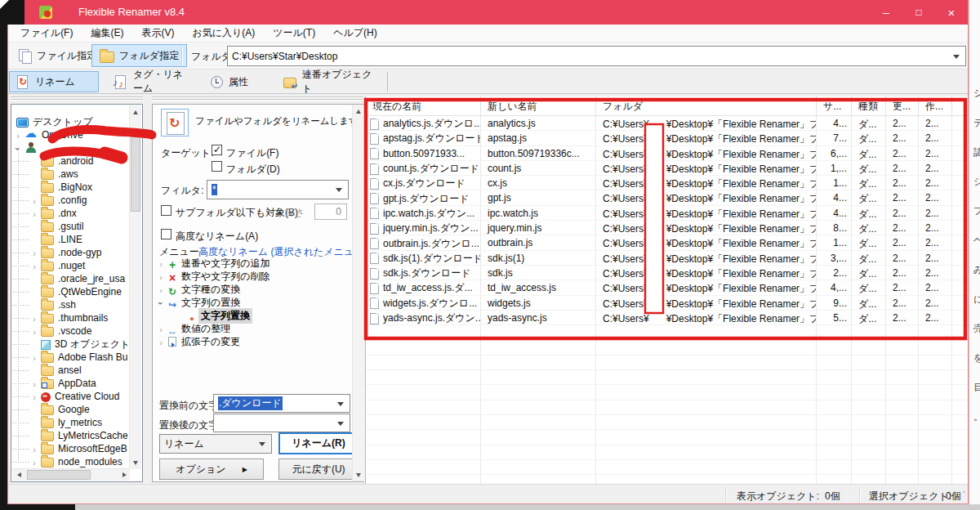  What do you see at coordinates (70, 383) in the screenshot?
I see `tree-item: AppData` at bounding box center [70, 383].